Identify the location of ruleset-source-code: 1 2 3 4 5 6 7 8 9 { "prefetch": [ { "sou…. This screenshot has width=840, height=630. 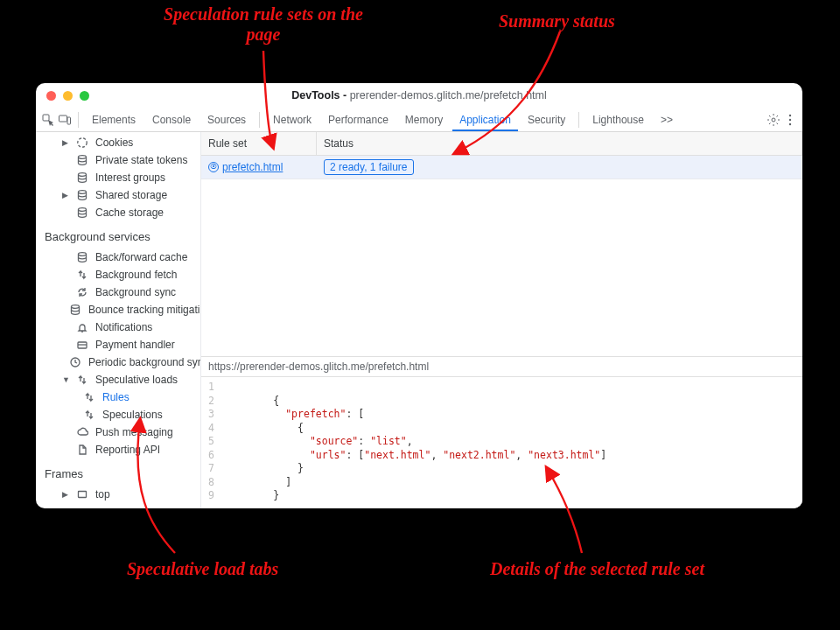
(502, 443).